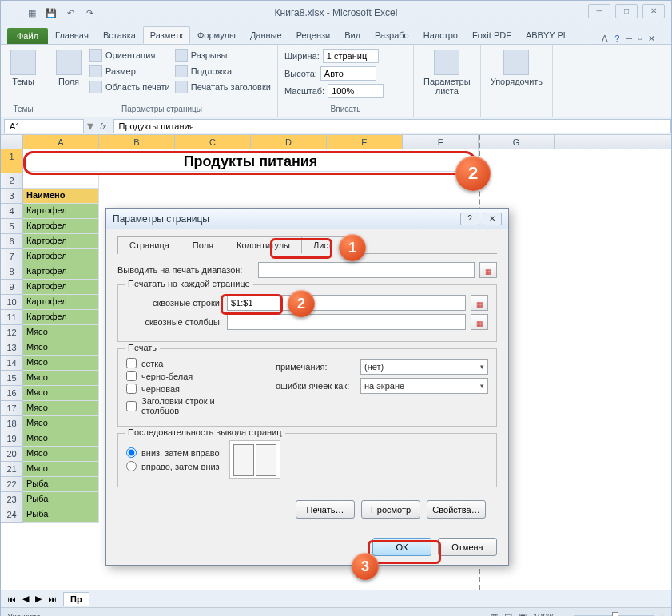  What do you see at coordinates (129, 71) in the screenshot?
I see `size-button: Размер` at bounding box center [129, 71].